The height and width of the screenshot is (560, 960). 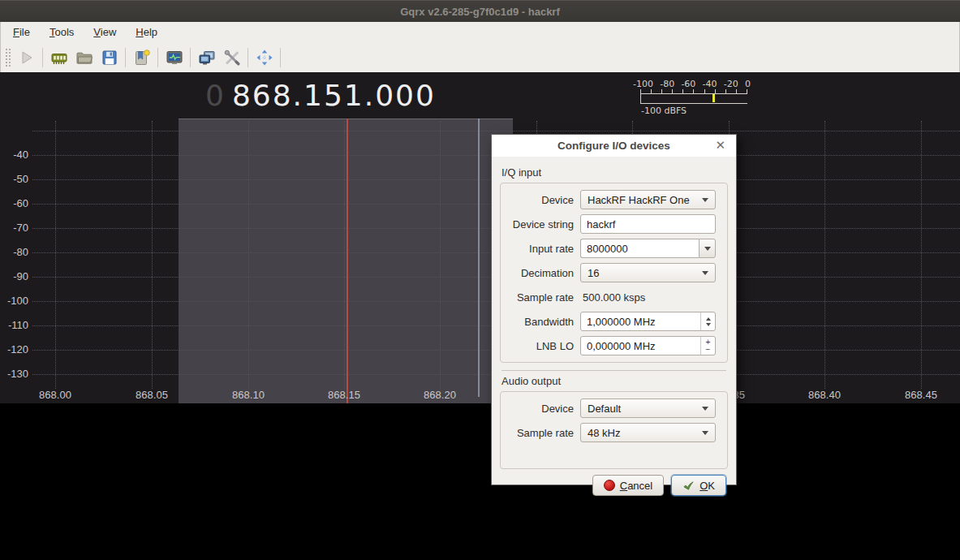 I want to click on bookmark-book-icon, so click(x=142, y=58).